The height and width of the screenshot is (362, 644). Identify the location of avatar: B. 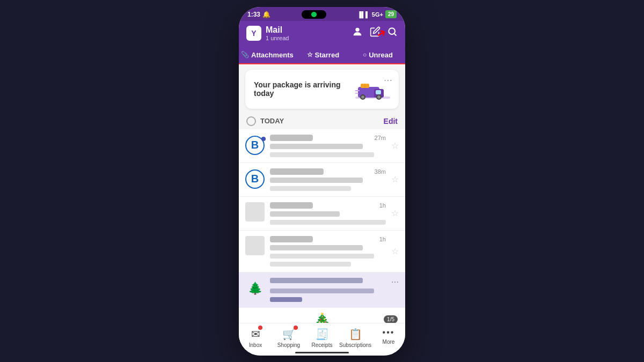
(255, 179).